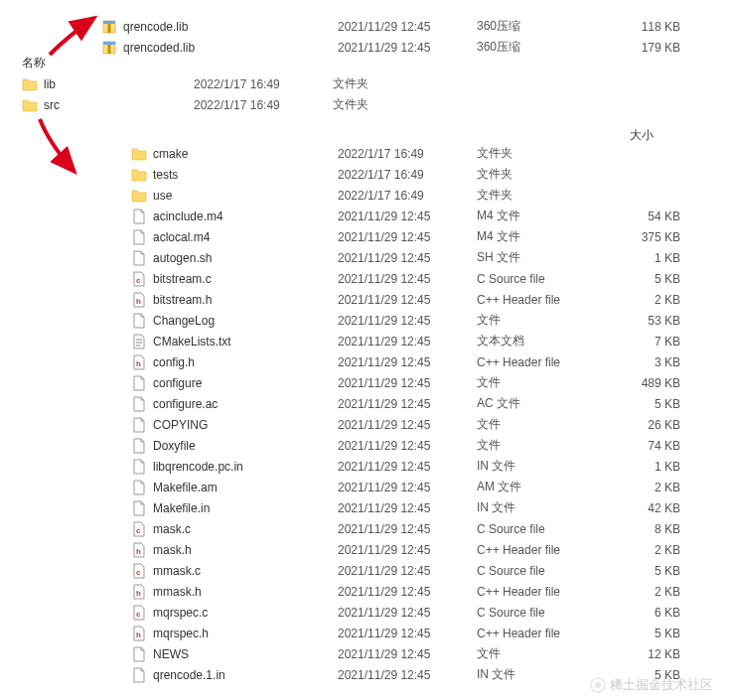  I want to click on txt-icon, so click(139, 342).